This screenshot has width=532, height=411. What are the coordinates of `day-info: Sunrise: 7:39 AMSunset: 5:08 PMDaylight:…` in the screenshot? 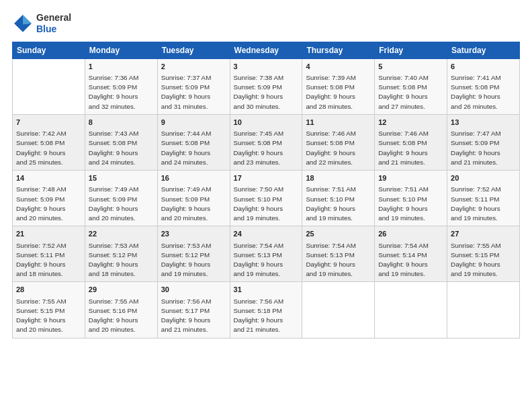 It's located at (339, 93).